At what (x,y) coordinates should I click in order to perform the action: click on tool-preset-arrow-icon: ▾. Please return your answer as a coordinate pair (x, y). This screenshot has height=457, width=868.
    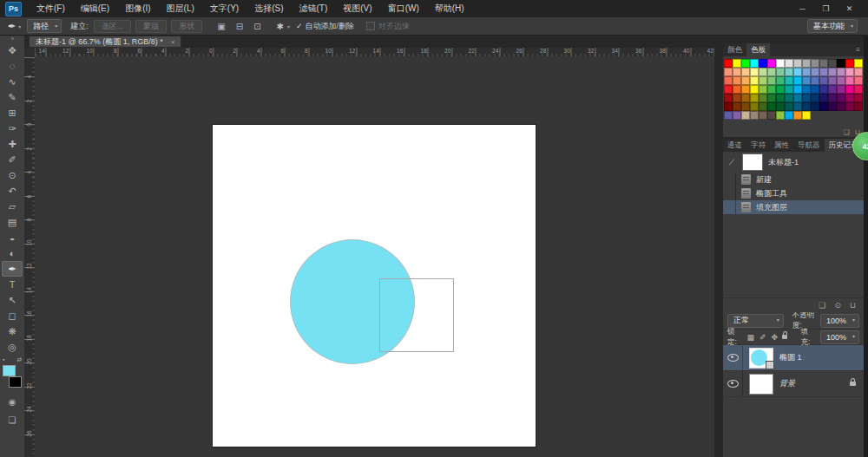
    Looking at the image, I should click on (19, 26).